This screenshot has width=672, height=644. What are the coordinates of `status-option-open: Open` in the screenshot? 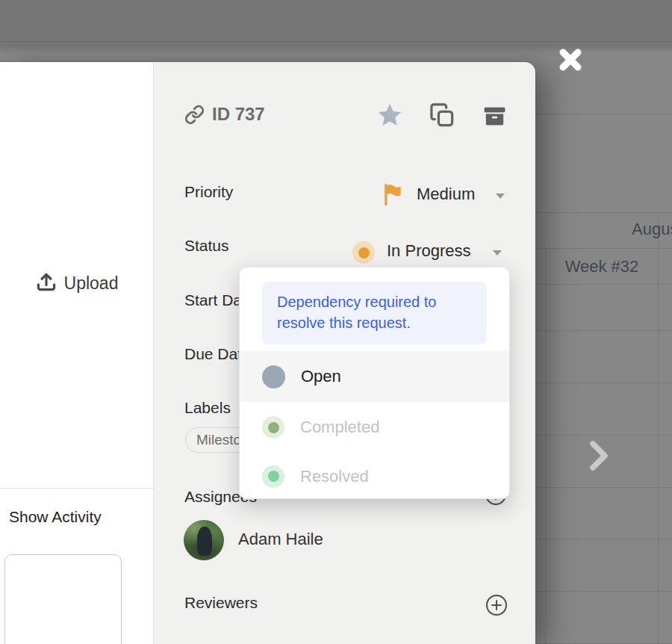 It's located at (375, 377).